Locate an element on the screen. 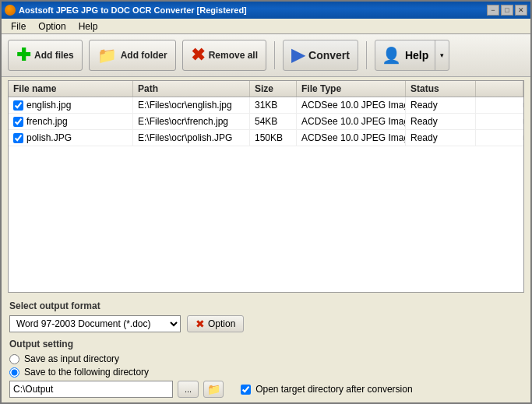  cell-name-1: french.jpg is located at coordinates (71, 121).